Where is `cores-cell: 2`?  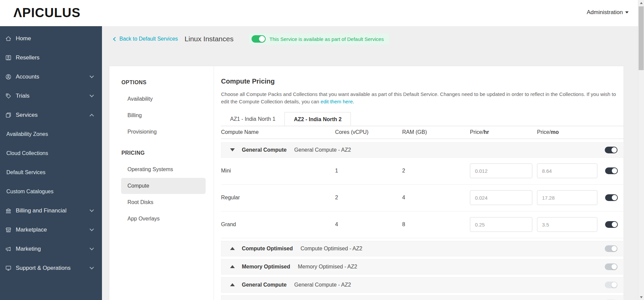 cores-cell: 2 is located at coordinates (369, 198).